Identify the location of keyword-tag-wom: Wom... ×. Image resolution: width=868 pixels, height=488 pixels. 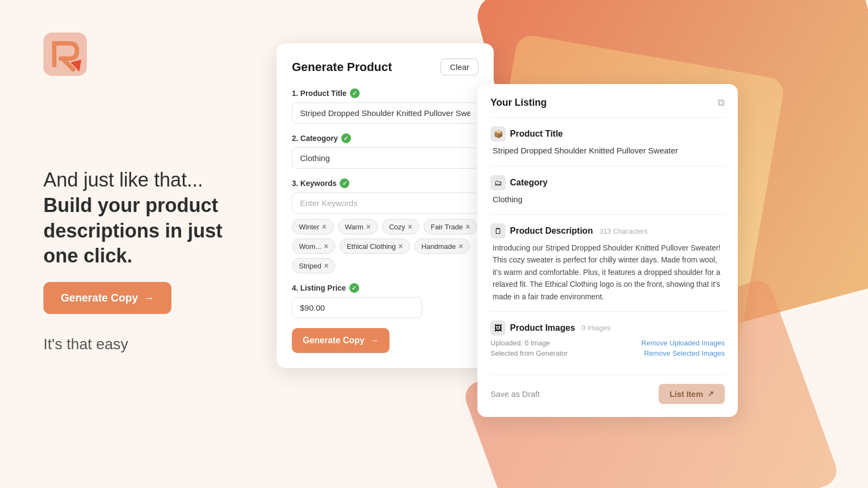
(314, 246).